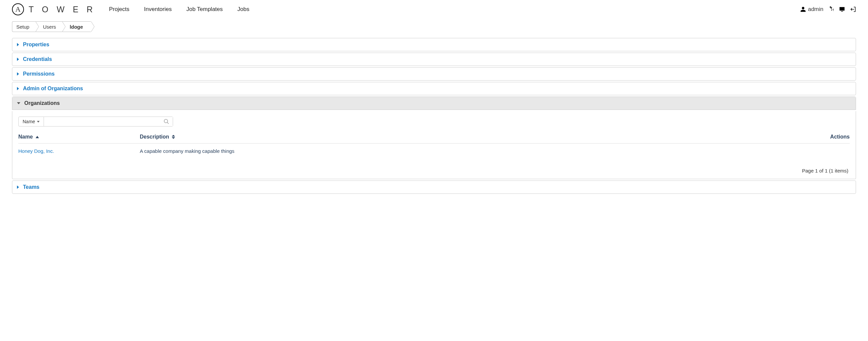 The image size is (868, 341). What do you see at coordinates (205, 9) in the screenshot?
I see `nav-job-templates: Job Templates` at bounding box center [205, 9].